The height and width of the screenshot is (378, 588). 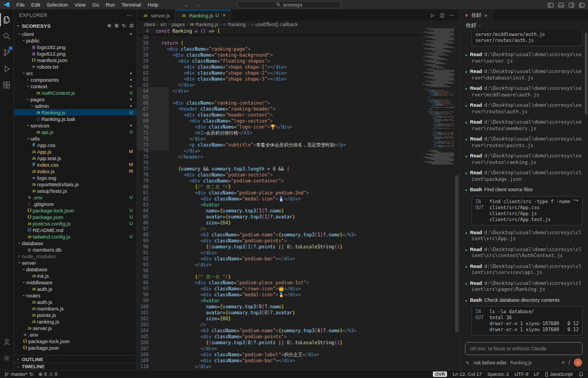 I want to click on run-debug-icon, so click(x=7, y=69).